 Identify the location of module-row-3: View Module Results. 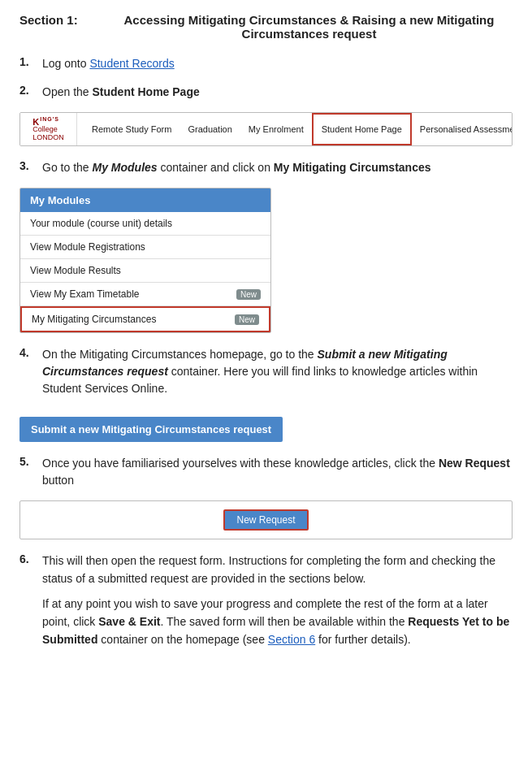
(145, 271).